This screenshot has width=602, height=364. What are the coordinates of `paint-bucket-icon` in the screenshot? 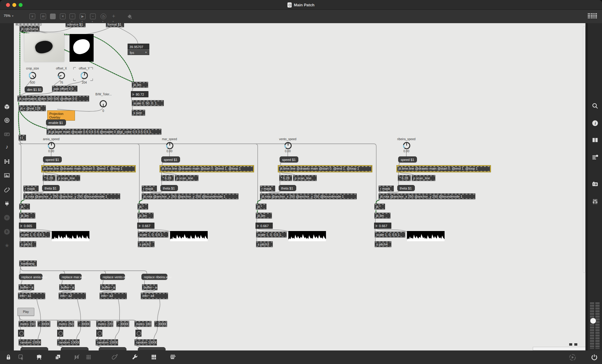 It's located at (129, 17).